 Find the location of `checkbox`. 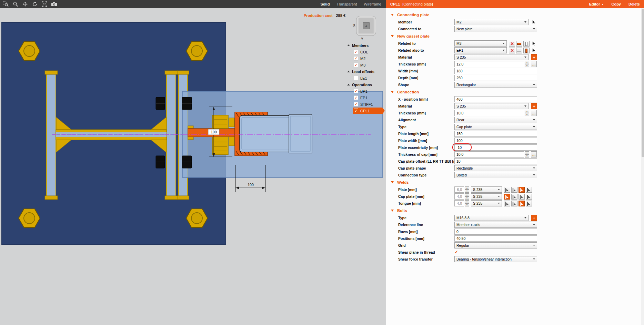

checkbox is located at coordinates (356, 78).